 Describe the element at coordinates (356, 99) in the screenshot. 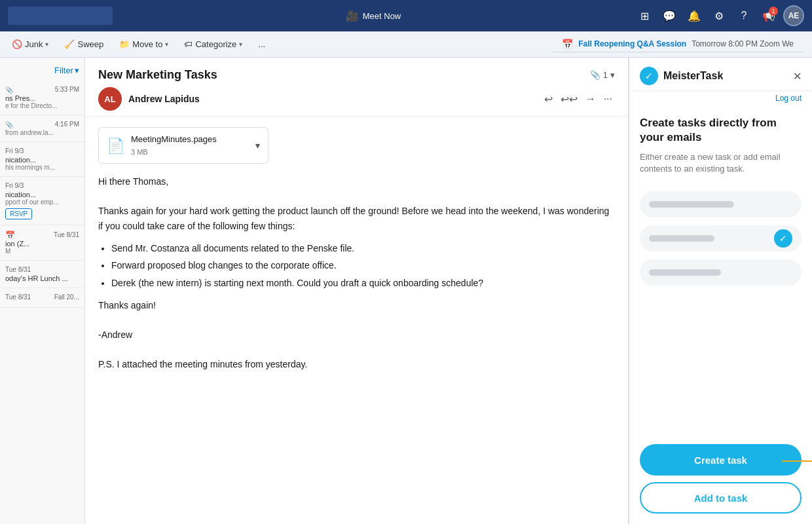

I see `email-sender-row: AL Andrew Lapidus ↩ ↩↩ → ···` at that location.